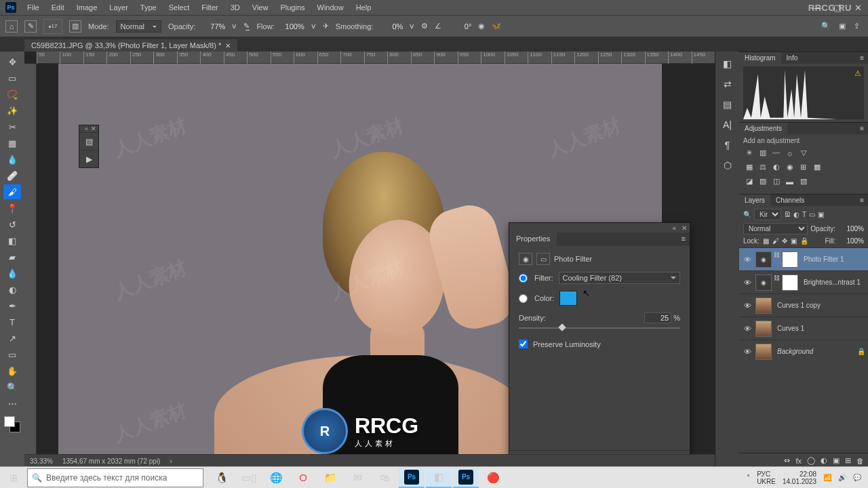  What do you see at coordinates (12, 371) in the screenshot?
I see `hand-tool: ✋` at bounding box center [12, 371].